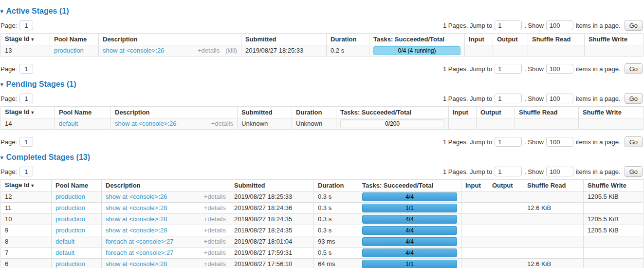 Image resolution: width=644 pixels, height=268 pixels. What do you see at coordinates (410, 208) in the screenshot?
I see `tasks-progress-bar: 1/1` at bounding box center [410, 208].